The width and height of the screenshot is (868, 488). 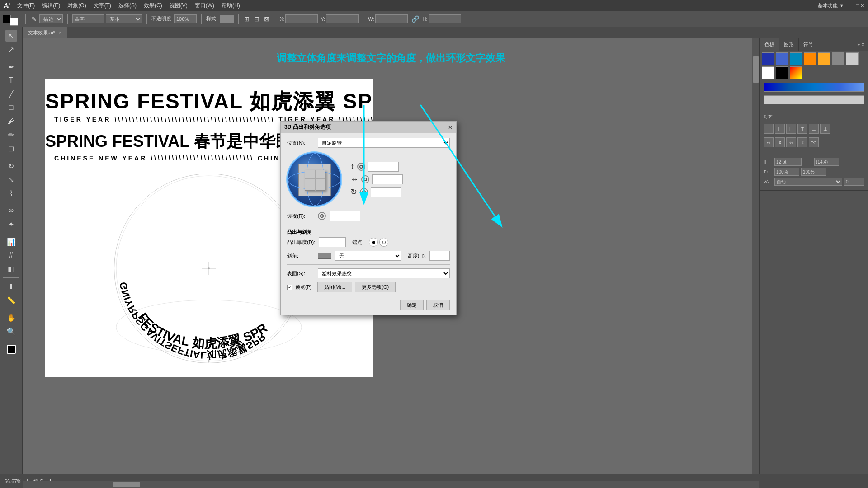 What do you see at coordinates (386, 192) in the screenshot?
I see `angle-z-input: -178°` at bounding box center [386, 192].